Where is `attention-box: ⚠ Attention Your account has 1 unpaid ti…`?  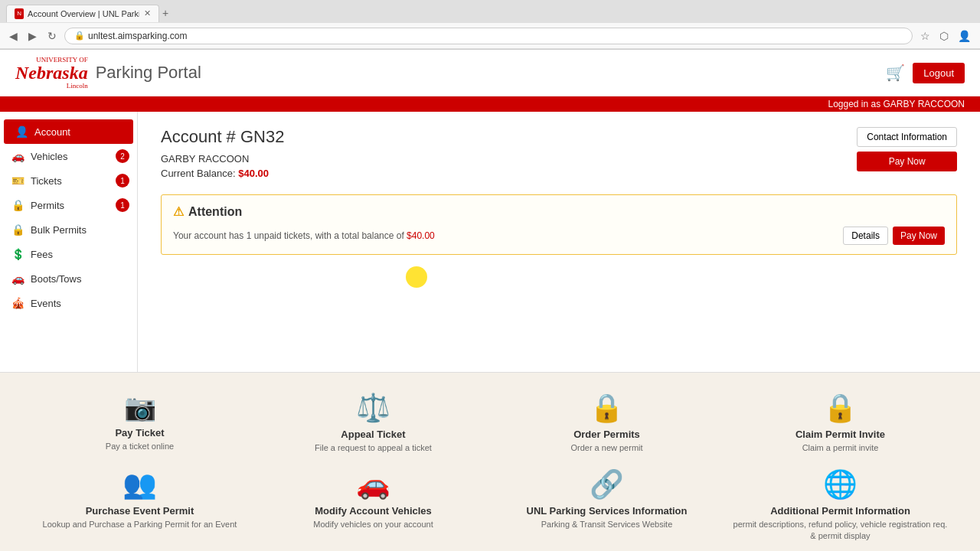
attention-box: ⚠ Attention Your account has 1 unpaid ti… is located at coordinates (559, 225).